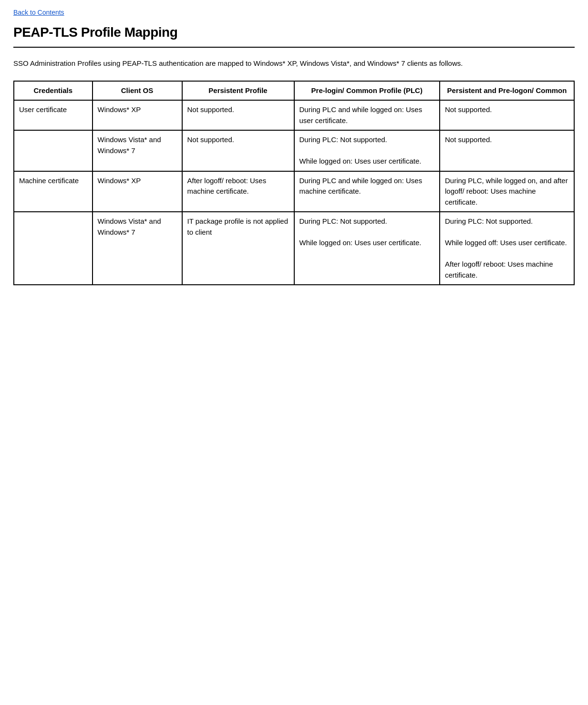 Image resolution: width=588 pixels, height=705 pixels. What do you see at coordinates (137, 91) in the screenshot?
I see `header-client-os: Client OS` at bounding box center [137, 91].